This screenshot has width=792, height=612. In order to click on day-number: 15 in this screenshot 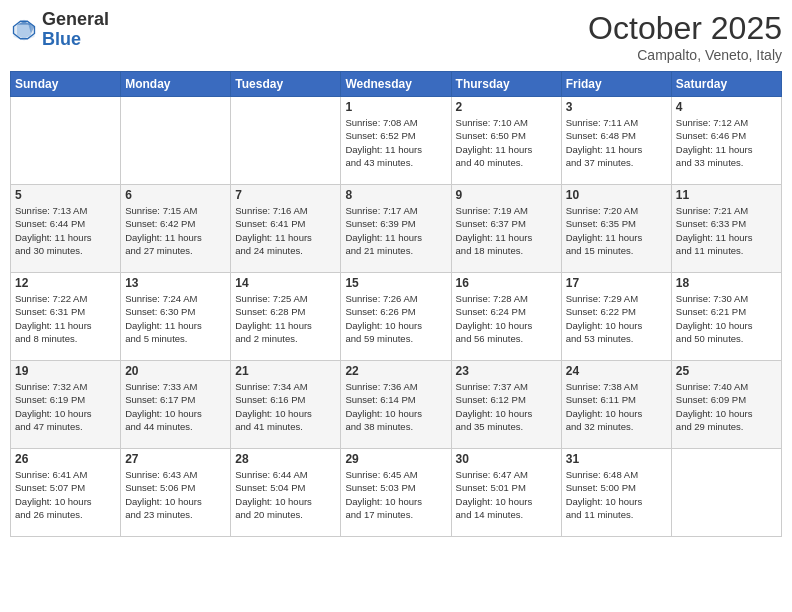, I will do `click(396, 283)`.